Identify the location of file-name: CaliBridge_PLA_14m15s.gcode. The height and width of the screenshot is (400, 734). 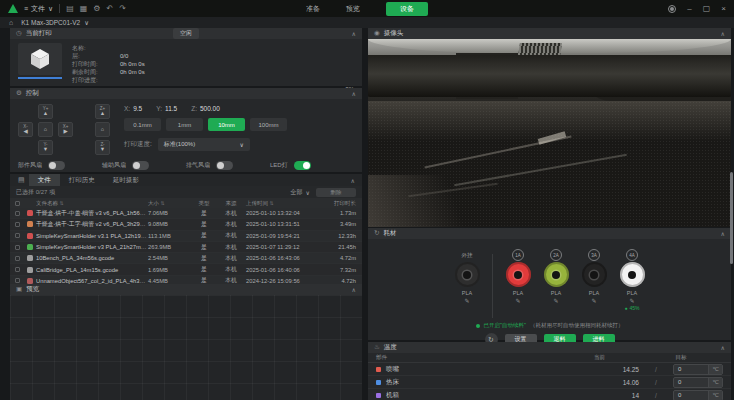
(92, 270).